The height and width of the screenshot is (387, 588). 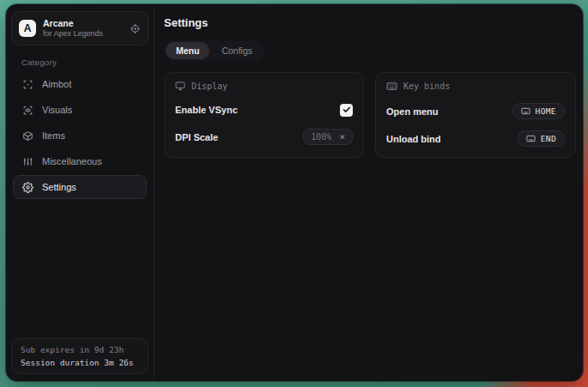 I want to click on clear-icon: ×, so click(x=342, y=137).